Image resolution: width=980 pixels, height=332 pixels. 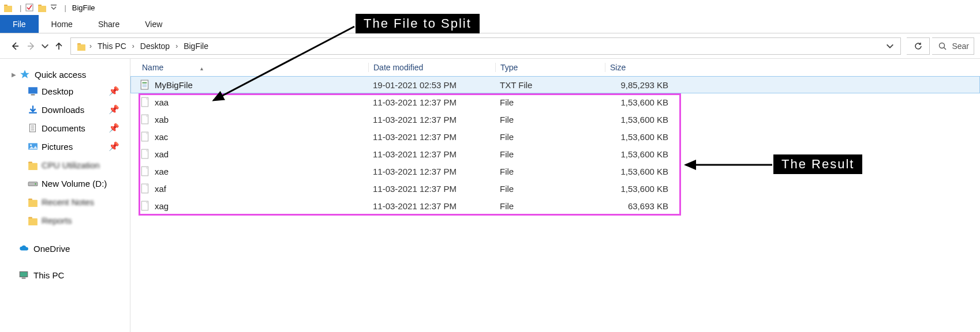 What do you see at coordinates (65, 91) in the screenshot?
I see `nav-desktop: Desktop 📌` at bounding box center [65, 91].